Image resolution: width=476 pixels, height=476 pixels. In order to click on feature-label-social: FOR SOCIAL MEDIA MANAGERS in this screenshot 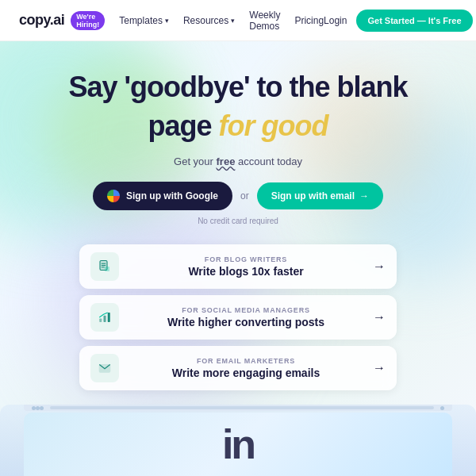, I will do `click(246, 310)`.